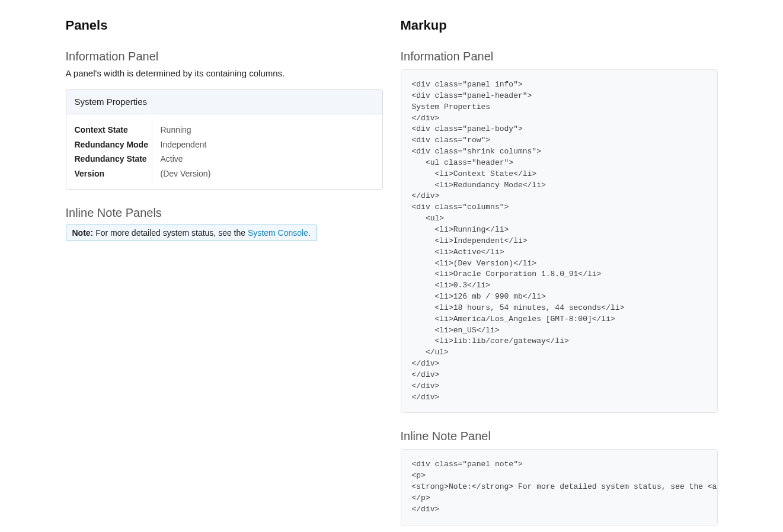 The height and width of the screenshot is (532, 783). Describe the element at coordinates (109, 145) in the screenshot. I see `prop-key: Redundancy Mode` at that location.